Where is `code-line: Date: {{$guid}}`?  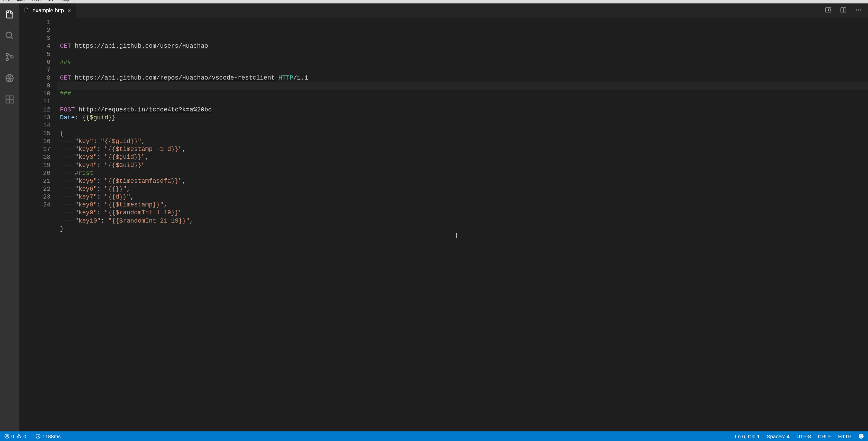 code-line: Date: {{$guid}} is located at coordinates (464, 118).